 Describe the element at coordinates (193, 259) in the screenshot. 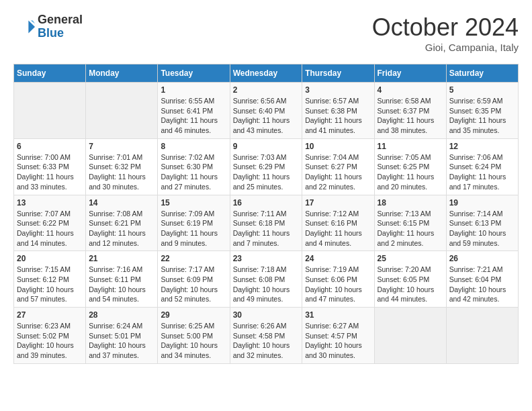

I see `day-number: 22` at that location.